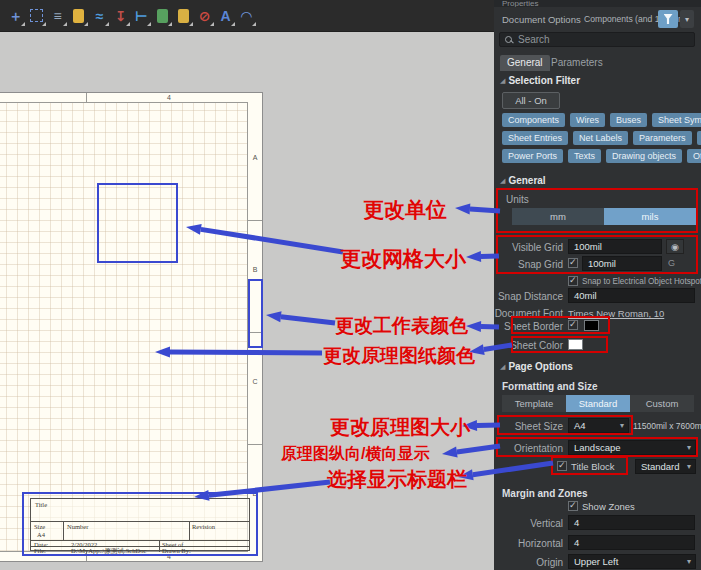  Describe the element at coordinates (528, 562) in the screenshot. I see `origin-label: Origin` at that location.